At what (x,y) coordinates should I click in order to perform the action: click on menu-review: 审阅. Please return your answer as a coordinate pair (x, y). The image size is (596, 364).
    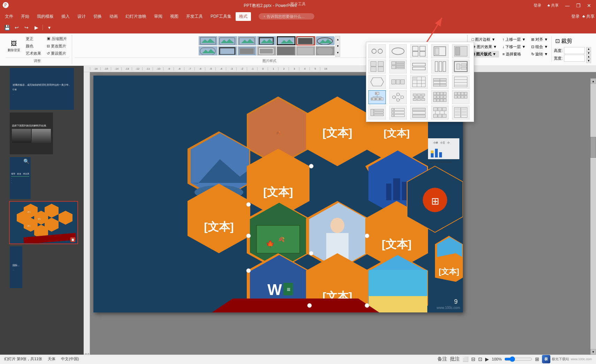
    Looking at the image, I should click on (158, 17).